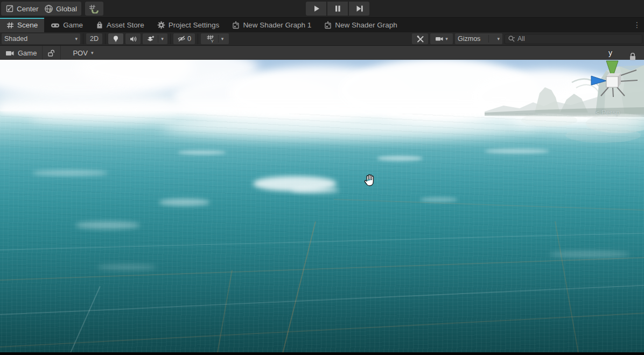  What do you see at coordinates (359, 9) in the screenshot?
I see `step-button` at bounding box center [359, 9].